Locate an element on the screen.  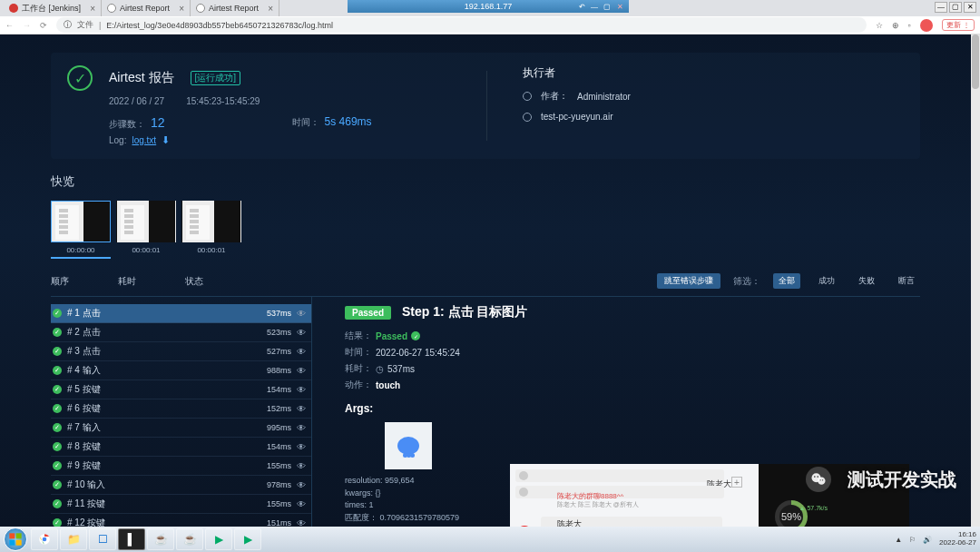
browser-tab-report-1: Airtest Report × is located at coordinates (146, 8).